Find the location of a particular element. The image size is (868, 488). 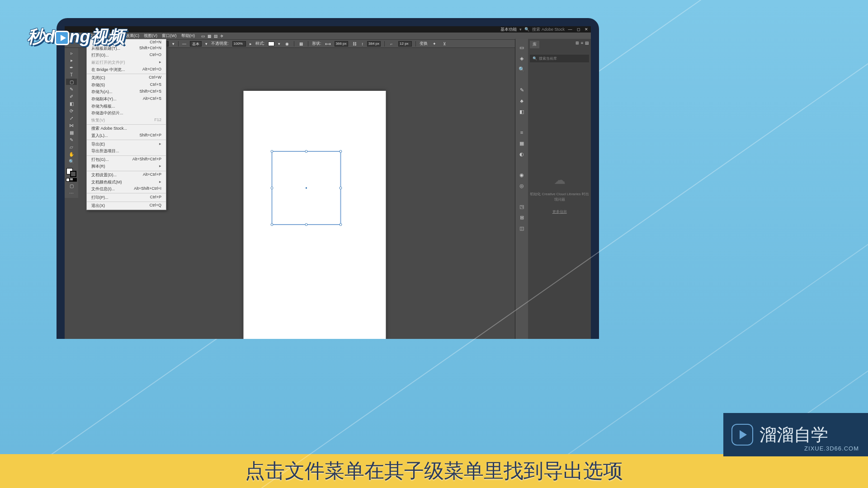

direct-select-tool: ▸ is located at coordinates (71, 60).